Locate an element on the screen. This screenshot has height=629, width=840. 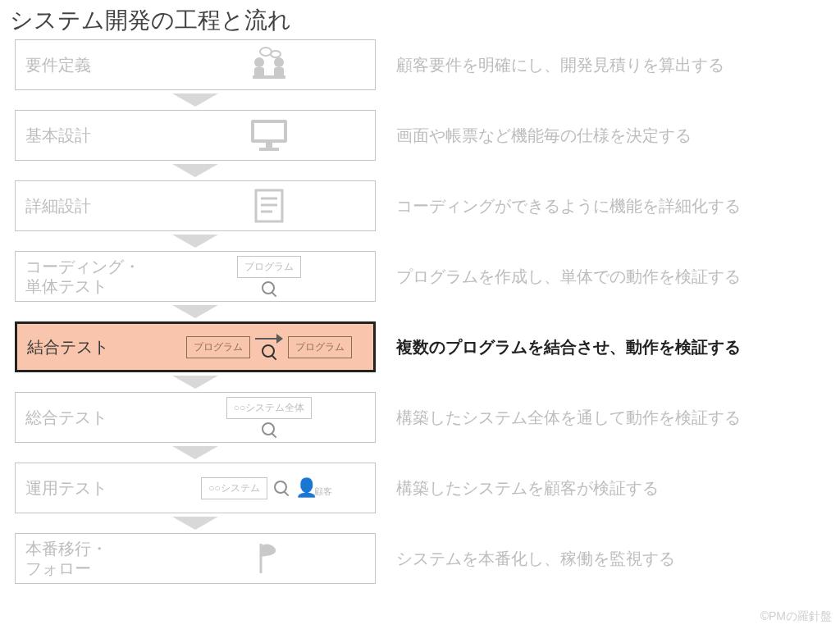
stage-iconzone: ○○システム全体 is located at coordinates (269, 417).